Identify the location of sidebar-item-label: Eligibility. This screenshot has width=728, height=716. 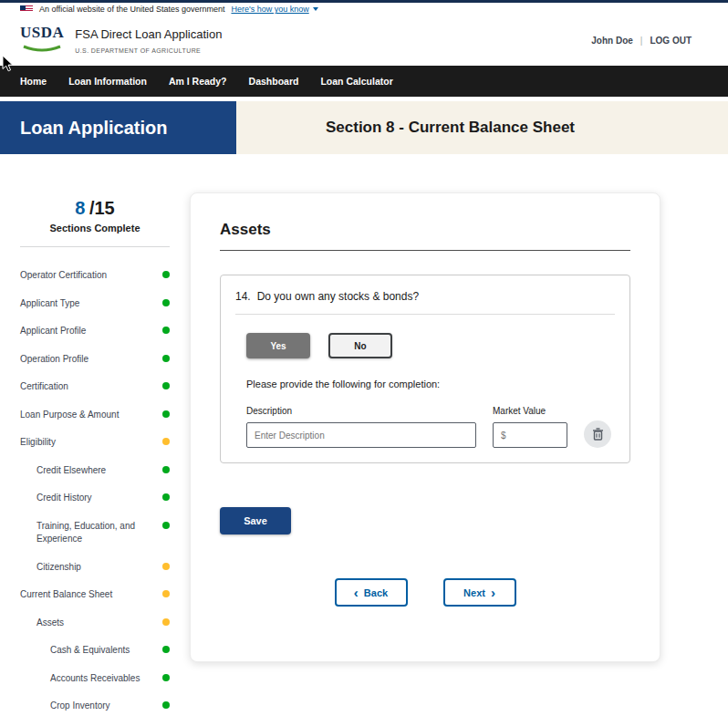
(91, 443).